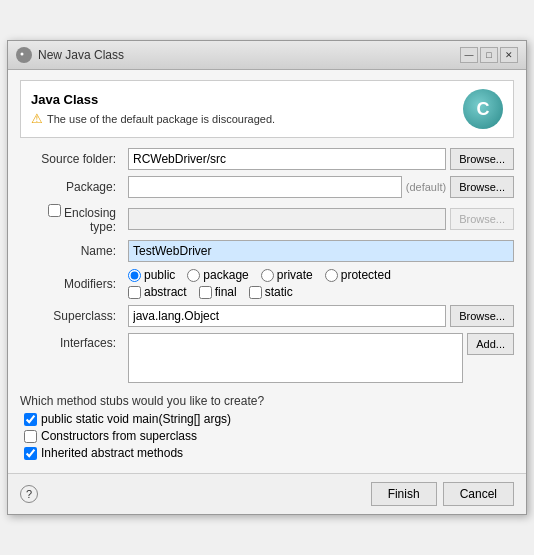 The image size is (534, 555). What do you see at coordinates (70, 187) in the screenshot?
I see `package-label: Package:` at bounding box center [70, 187].